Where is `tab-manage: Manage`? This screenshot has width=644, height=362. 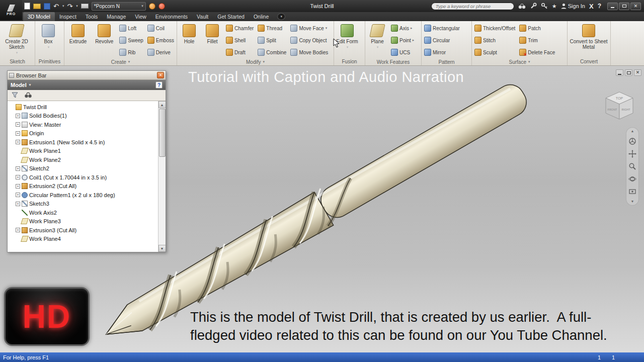
tab-manage: Manage is located at coordinates (116, 17).